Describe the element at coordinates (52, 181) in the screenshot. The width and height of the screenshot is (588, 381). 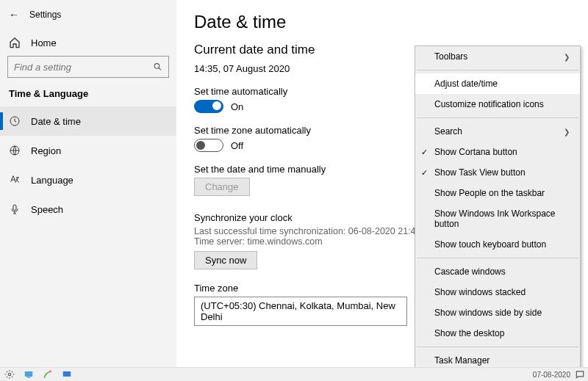
I see `nav-label: Language` at that location.